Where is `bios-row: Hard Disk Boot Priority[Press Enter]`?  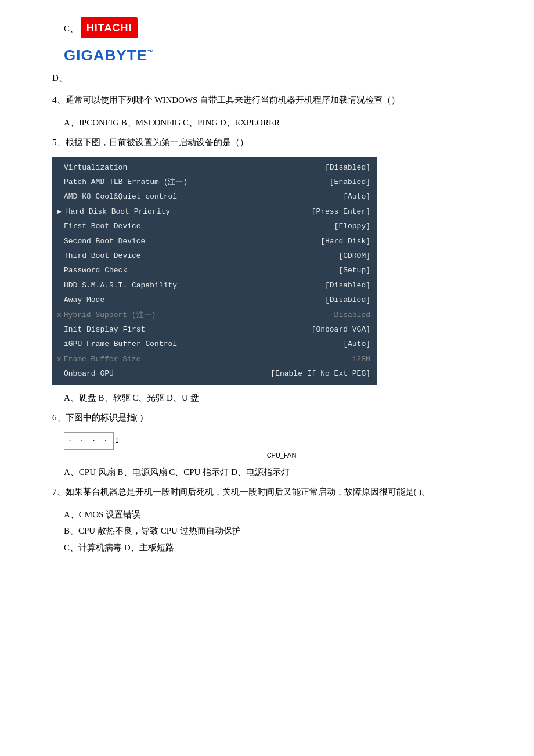
bios-row: Hard Disk Boot Priority[Press Enter] is located at coordinates (215, 211).